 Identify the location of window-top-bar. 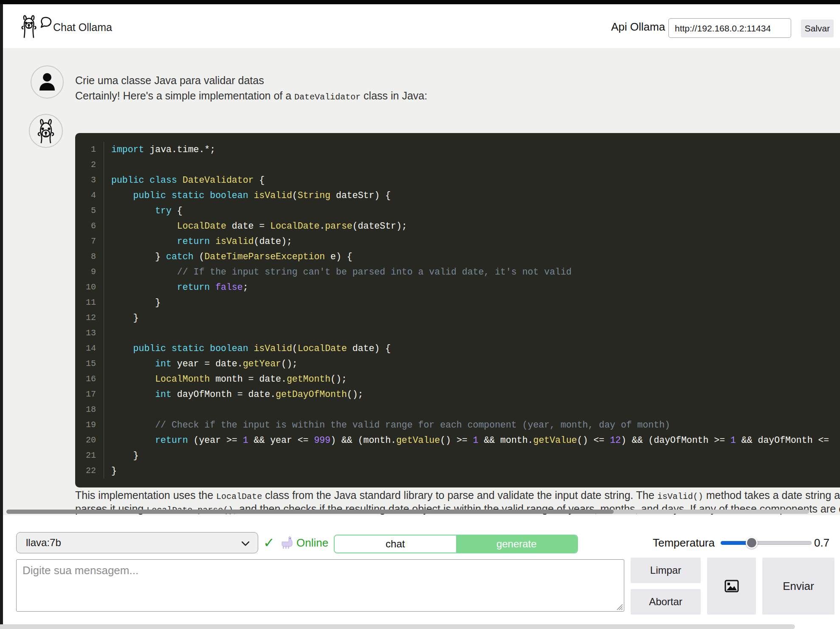
(420, 2).